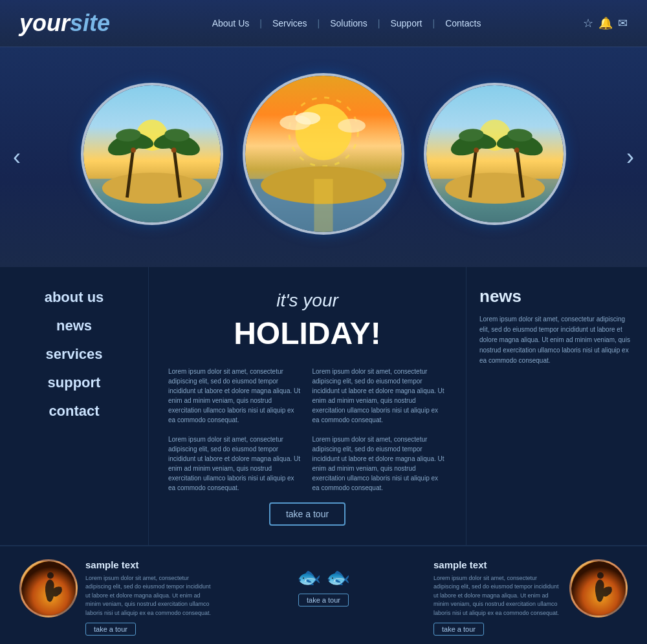  What do you see at coordinates (495, 154) in the screenshot?
I see `slide-3-inner` at bounding box center [495, 154].